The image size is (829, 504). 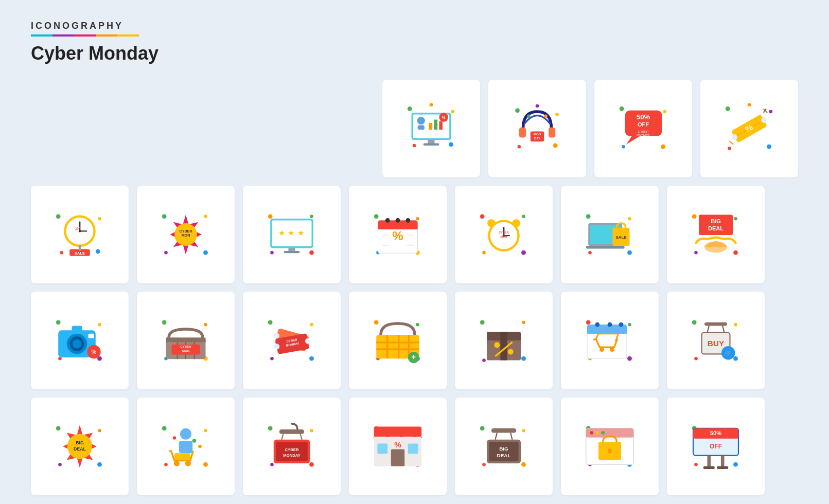 What do you see at coordinates (643, 124) in the screenshot?
I see `svg-text: OFF` at bounding box center [643, 124].